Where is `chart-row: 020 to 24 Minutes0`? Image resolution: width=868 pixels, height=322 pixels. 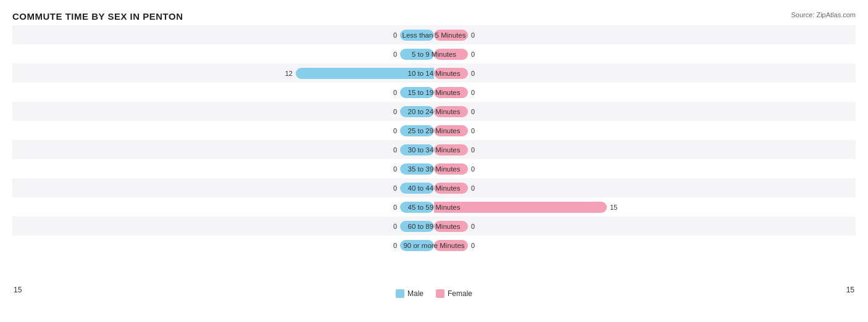
chart-row: 020 to 24 Minutes0 is located at coordinates (434, 111).